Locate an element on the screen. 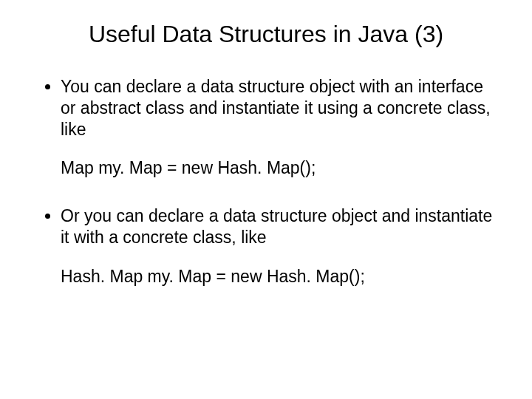 Image resolution: width=532 pixels, height=399 pixels. slide-title: Useful Data Structures in Java (3) is located at coordinates (266, 34).